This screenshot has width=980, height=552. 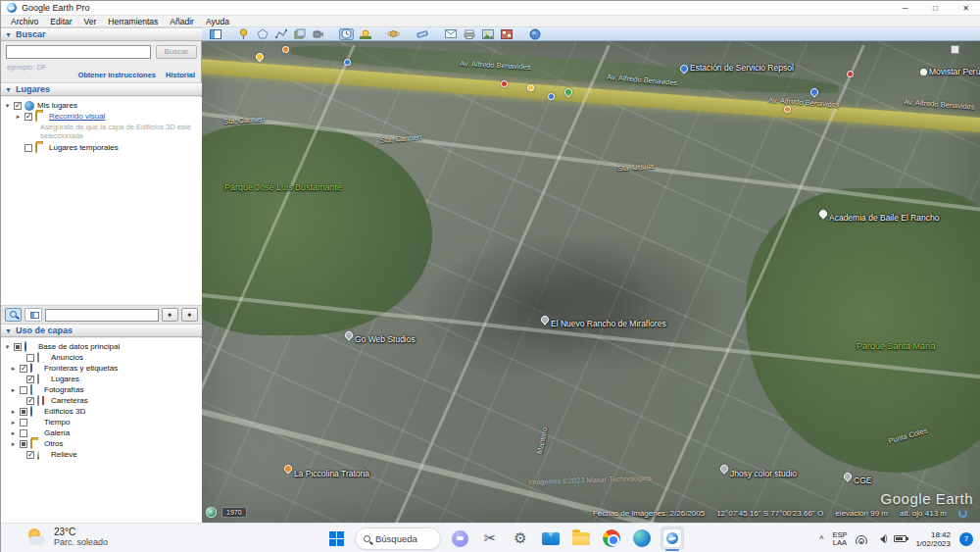 I want to click on layer-galeria: ▸ Galería, so click(x=106, y=433).